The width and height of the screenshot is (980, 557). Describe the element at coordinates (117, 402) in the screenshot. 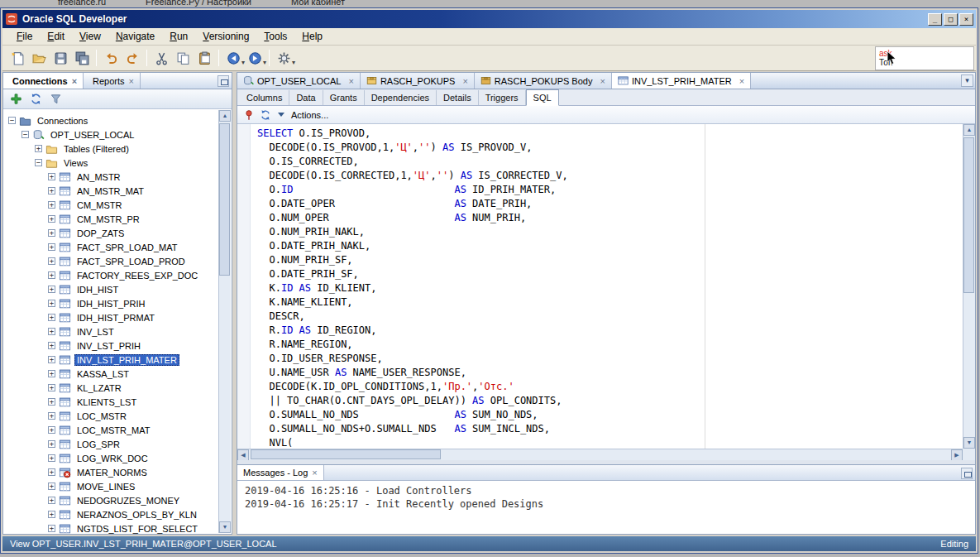

I see `tree-node-klients-lst: KLIENTS_LST` at that location.